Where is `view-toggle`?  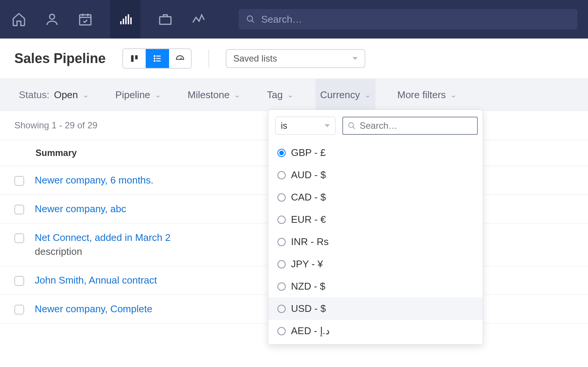
view-toggle is located at coordinates (157, 59).